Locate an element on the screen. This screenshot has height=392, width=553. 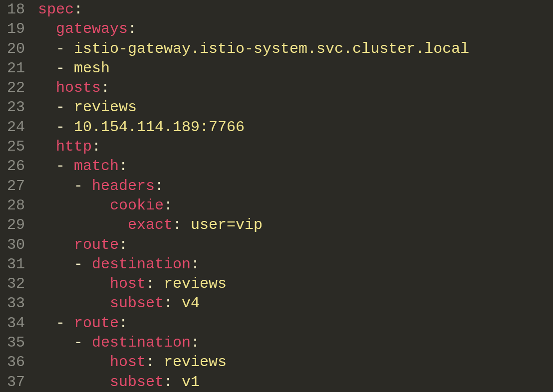
code-line: - route: is located at coordinates (295, 323).